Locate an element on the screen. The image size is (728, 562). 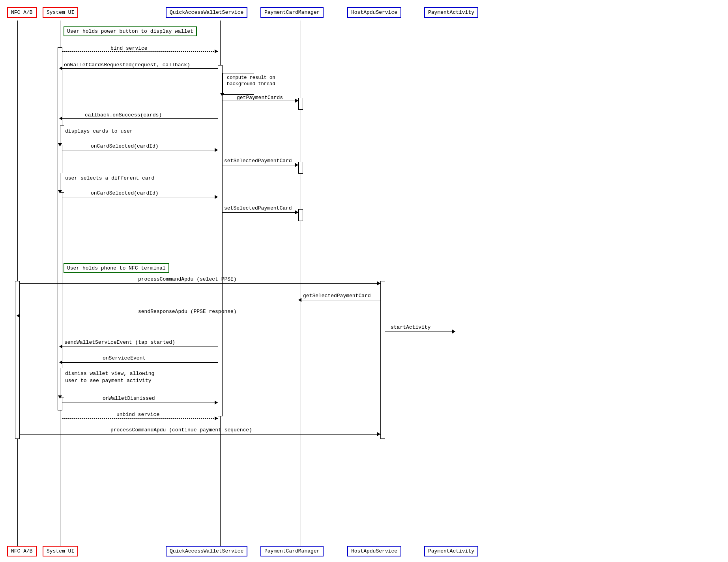
label-getpaymentcards: getPaymentCards is located at coordinates (260, 98).